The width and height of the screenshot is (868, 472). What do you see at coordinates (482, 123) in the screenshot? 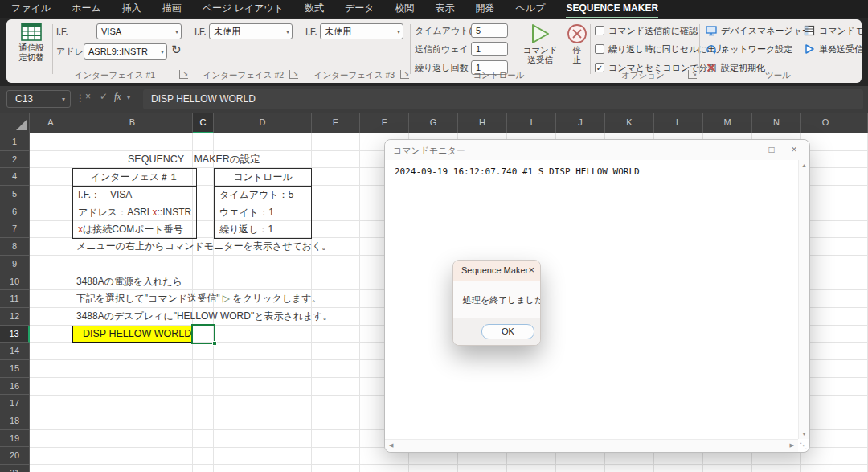
I see `column-header-cell: H` at bounding box center [482, 123].